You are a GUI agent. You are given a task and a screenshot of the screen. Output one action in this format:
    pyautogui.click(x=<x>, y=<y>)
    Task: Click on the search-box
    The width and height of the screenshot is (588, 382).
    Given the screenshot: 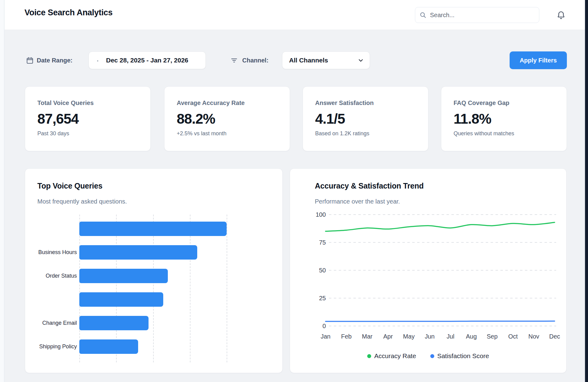 What is the action you would take?
    pyautogui.click(x=477, y=15)
    